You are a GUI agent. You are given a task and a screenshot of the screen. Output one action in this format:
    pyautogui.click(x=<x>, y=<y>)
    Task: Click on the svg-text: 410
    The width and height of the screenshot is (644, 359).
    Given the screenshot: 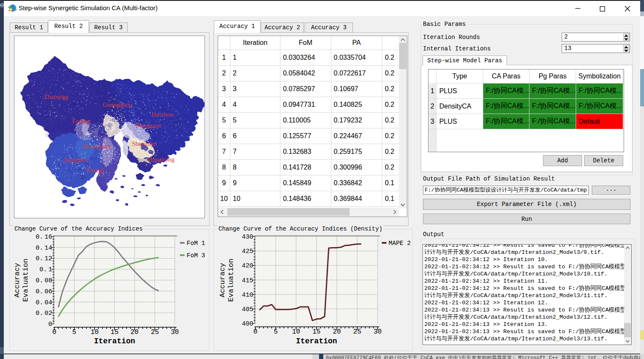 What is the action you would take?
    pyautogui.click(x=248, y=295)
    